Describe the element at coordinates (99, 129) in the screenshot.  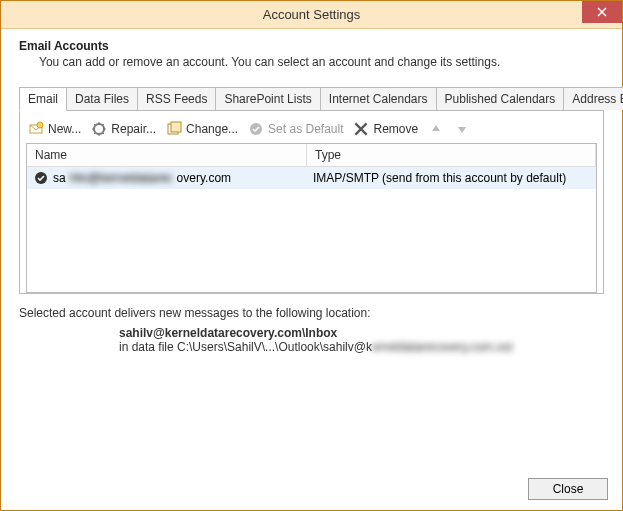
I see `repair-icon` at that location.